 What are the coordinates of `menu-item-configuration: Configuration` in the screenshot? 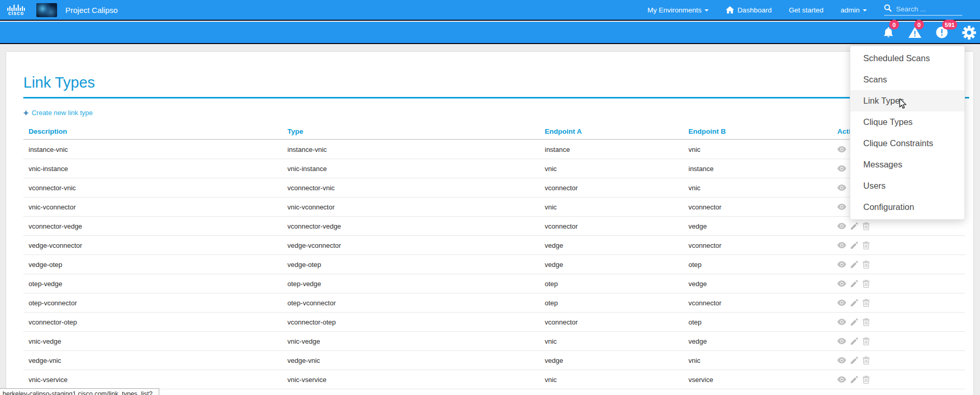 It's located at (907, 207).